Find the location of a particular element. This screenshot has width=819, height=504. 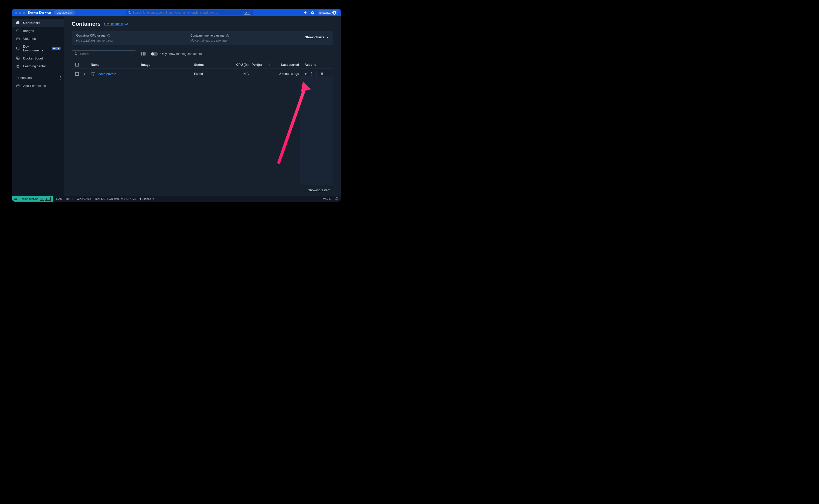

chevron-down-icon is located at coordinates (327, 37).